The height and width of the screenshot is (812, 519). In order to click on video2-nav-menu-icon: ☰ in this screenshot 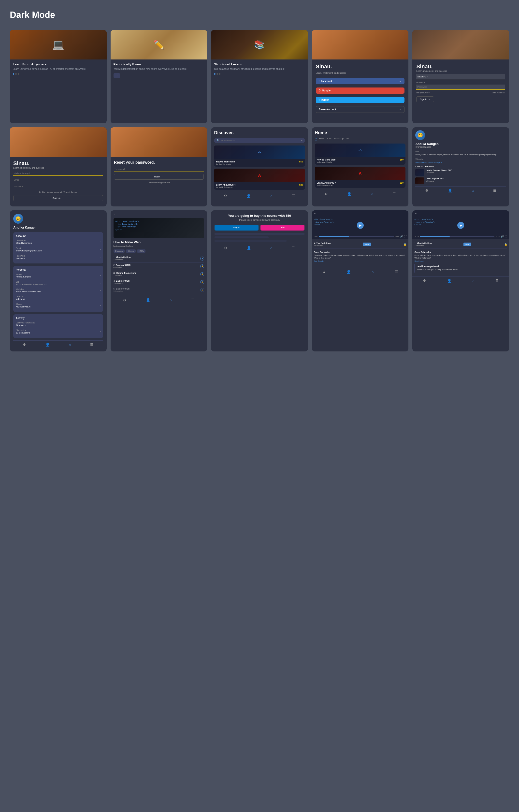, I will do `click(497, 281)`.